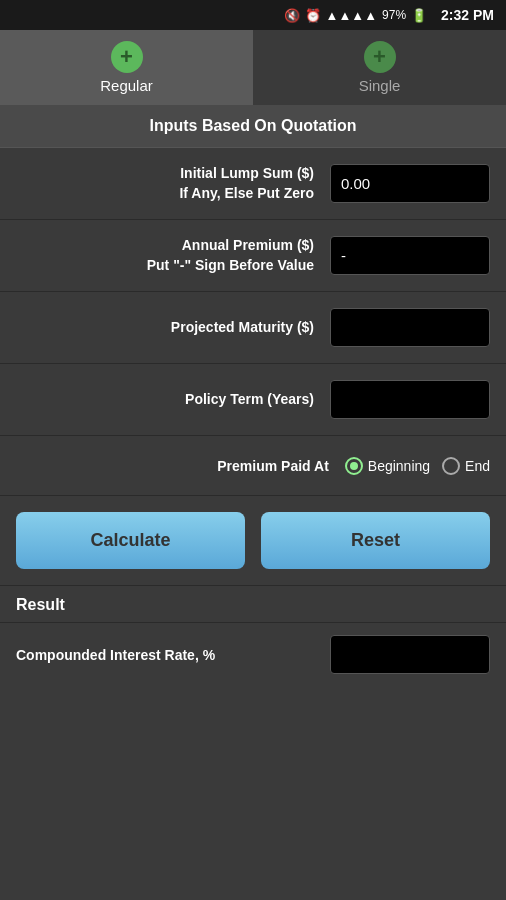  Describe the element at coordinates (252, 126) in the screenshot. I see `section-header-title: Inputs Based On Quotation` at that location.